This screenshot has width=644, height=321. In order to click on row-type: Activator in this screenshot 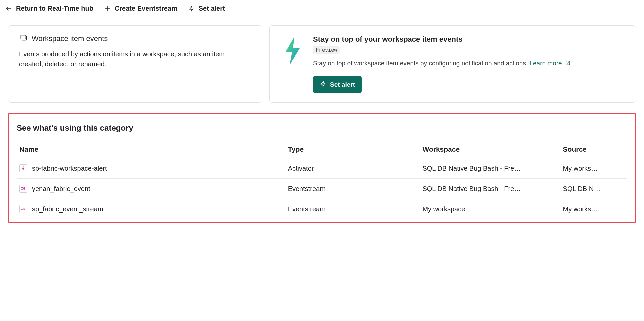, I will do `click(353, 169)`.